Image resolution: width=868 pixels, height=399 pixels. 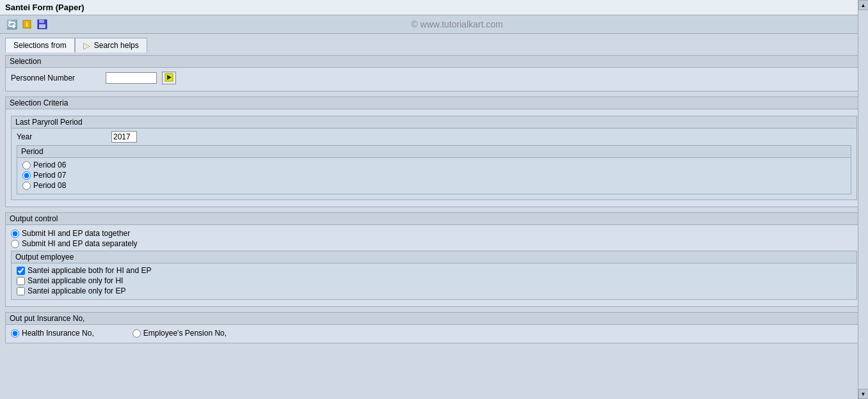 I want to click on output-control-header: Output control, so click(x=434, y=219).